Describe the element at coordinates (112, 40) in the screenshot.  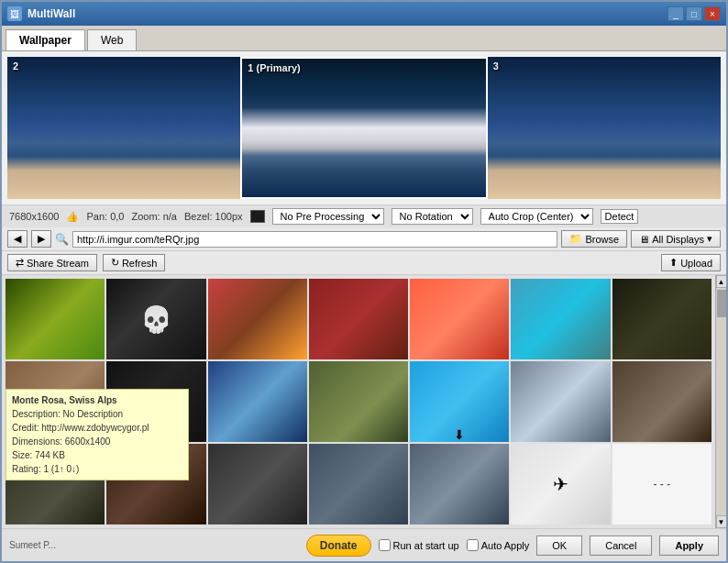
I see `tab-web: Web` at that location.